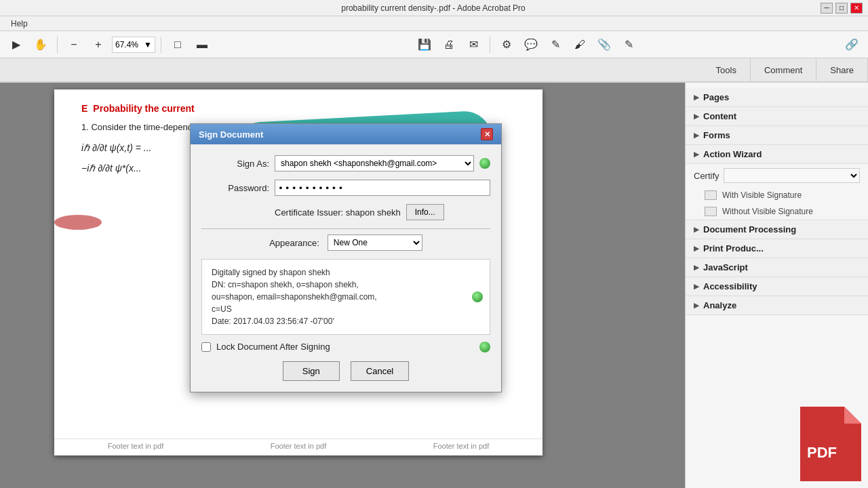  I want to click on attach-button: 📎, so click(604, 45).